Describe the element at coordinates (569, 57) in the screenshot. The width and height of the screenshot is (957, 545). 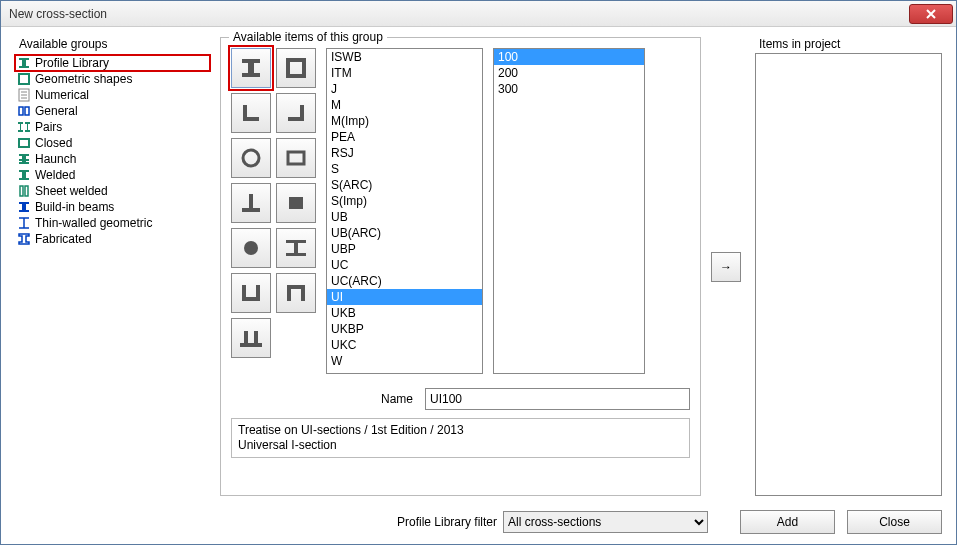
I see `size-item: 100` at that location.